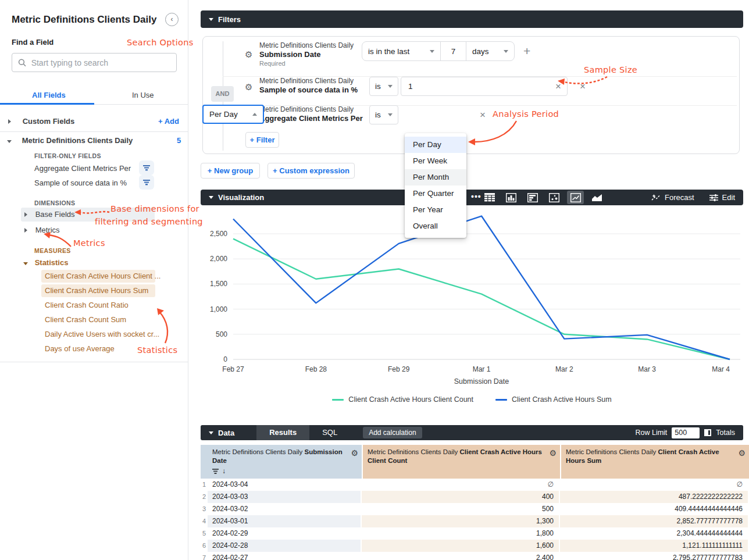 Image resolution: width=749 pixels, height=560 pixels. I want to click on cell-date: 2024-03-02, so click(285, 509).